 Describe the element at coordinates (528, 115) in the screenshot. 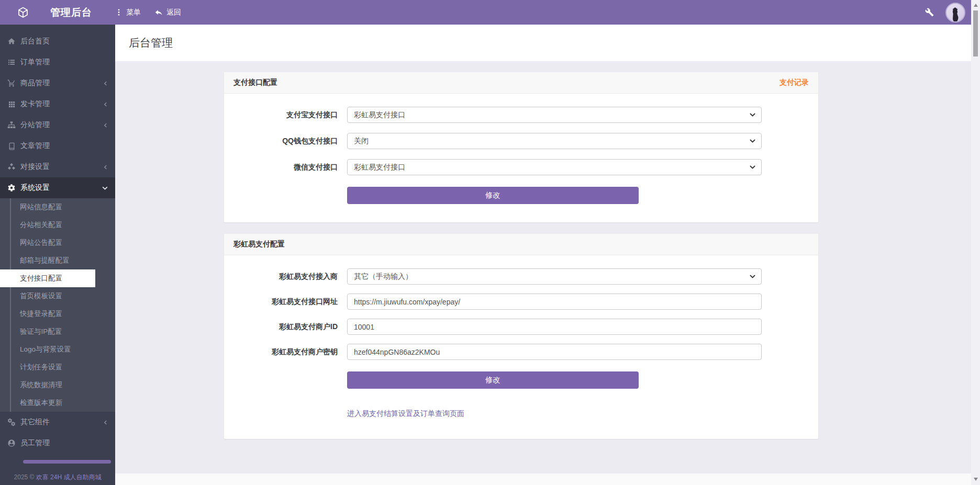

I see `form-row: 支付宝支付接口 彩虹易支付接口` at that location.